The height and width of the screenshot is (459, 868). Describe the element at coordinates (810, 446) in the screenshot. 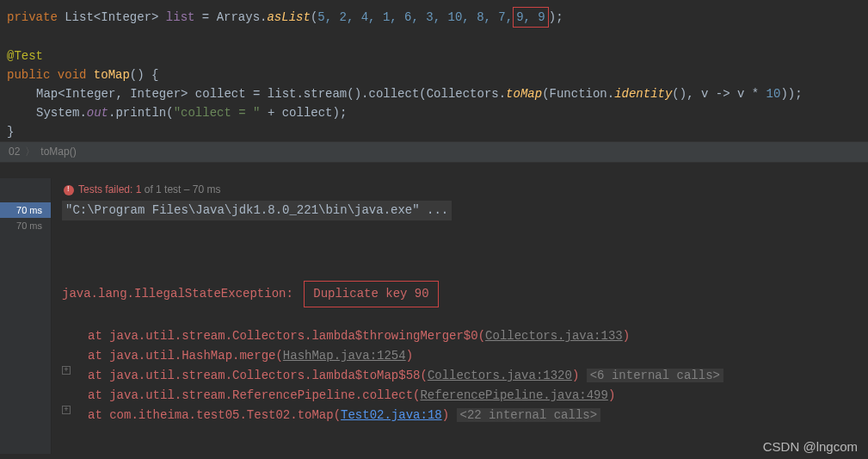

I see `watermark: CSDN @lngcom` at that location.